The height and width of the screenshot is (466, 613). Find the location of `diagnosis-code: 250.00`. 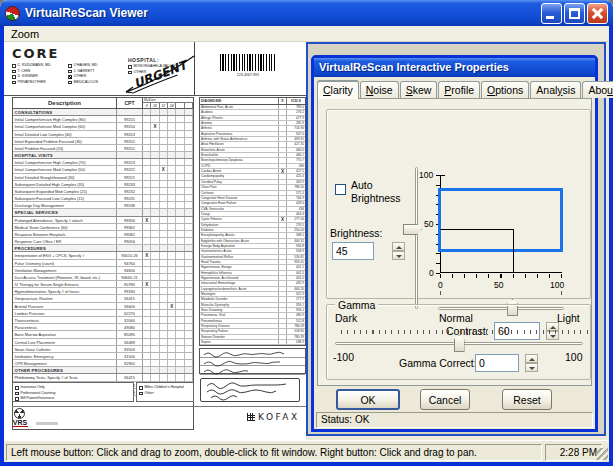

diagnosis-code: 250.00 is located at coordinates (296, 230).